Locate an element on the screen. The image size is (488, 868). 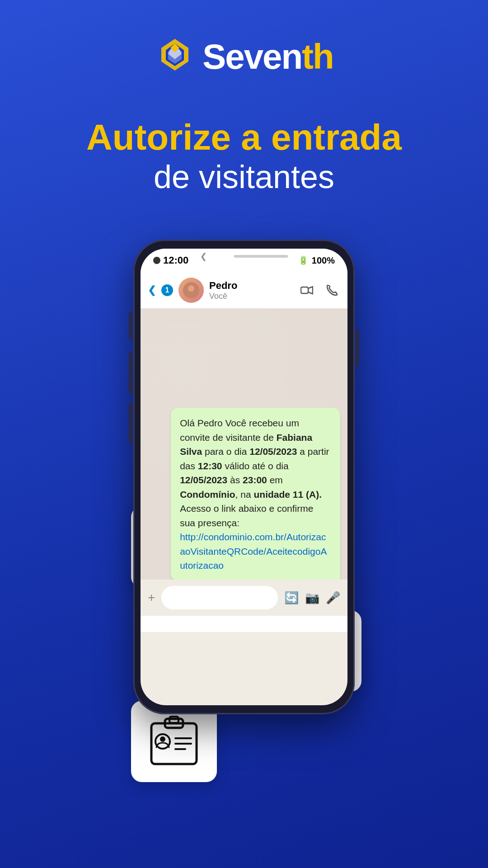
message-link: http://condominio.com.br/AutorizacaoVisi… is located at coordinates (253, 551).